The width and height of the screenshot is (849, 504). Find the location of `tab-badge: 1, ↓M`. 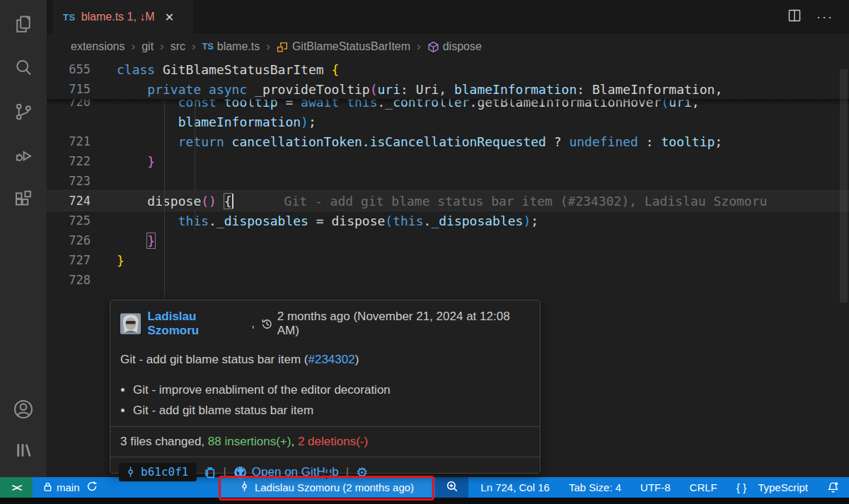

tab-badge: 1, ↓M is located at coordinates (142, 17).